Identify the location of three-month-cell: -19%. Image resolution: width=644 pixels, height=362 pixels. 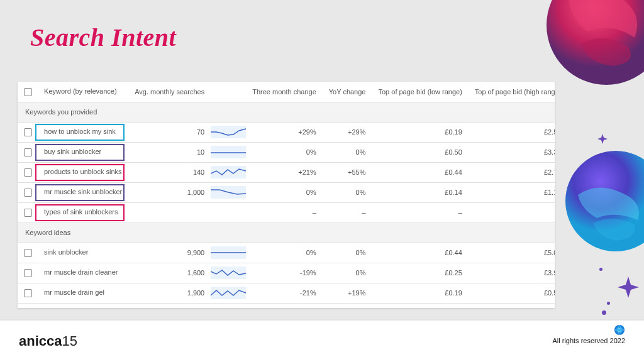
(284, 273).